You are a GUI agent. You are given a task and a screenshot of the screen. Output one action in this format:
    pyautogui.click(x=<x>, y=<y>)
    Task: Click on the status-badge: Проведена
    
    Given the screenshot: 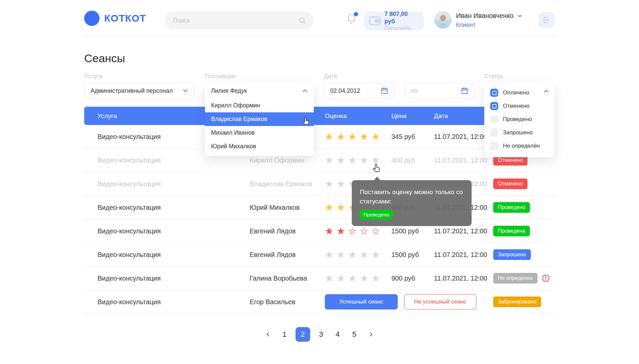 What is the action you would take?
    pyautogui.click(x=512, y=231)
    